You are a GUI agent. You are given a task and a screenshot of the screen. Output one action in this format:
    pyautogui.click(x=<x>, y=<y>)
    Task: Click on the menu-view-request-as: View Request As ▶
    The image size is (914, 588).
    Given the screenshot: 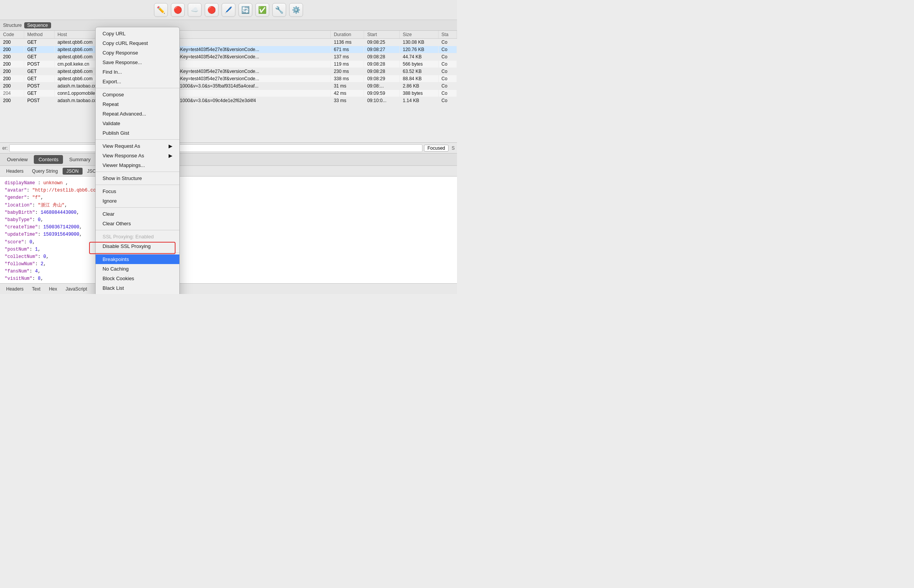 What is the action you would take?
    pyautogui.click(x=137, y=146)
    